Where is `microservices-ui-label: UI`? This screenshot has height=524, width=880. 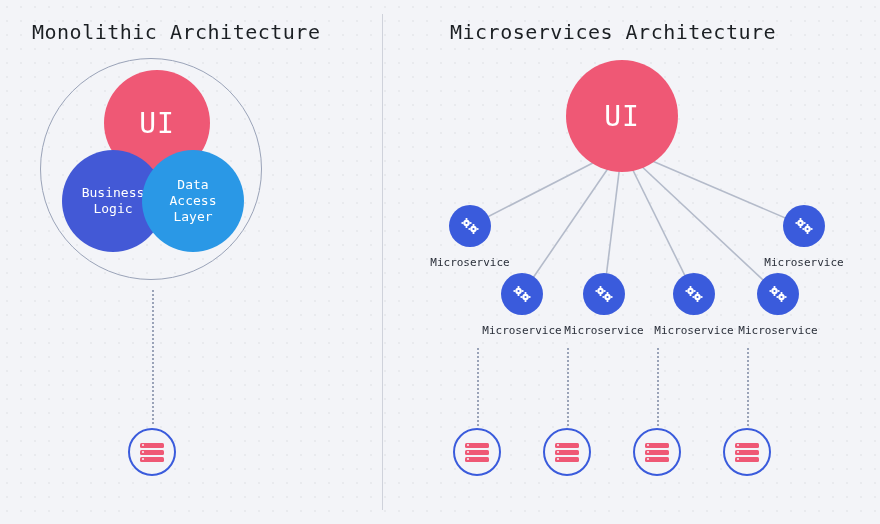
microservices-ui-label: UI is located at coordinates (622, 116).